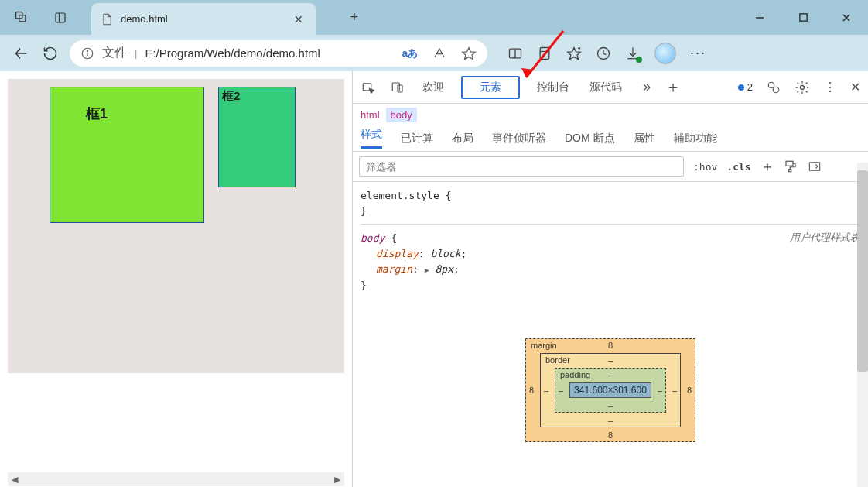 This screenshot has width=868, height=487. What do you see at coordinates (490, 87) in the screenshot?
I see `devtools-tab-elements-highlight: 元素` at bounding box center [490, 87].